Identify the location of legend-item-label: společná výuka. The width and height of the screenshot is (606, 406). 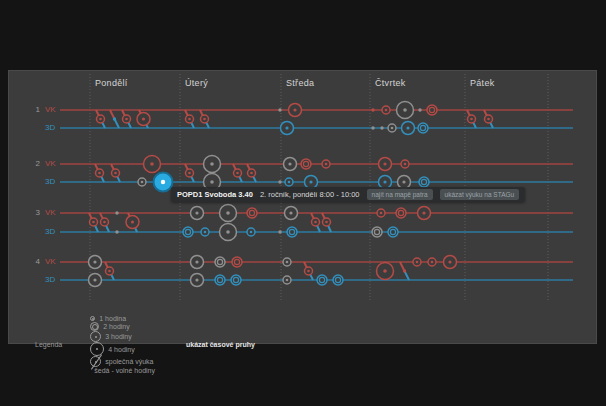
(129, 362).